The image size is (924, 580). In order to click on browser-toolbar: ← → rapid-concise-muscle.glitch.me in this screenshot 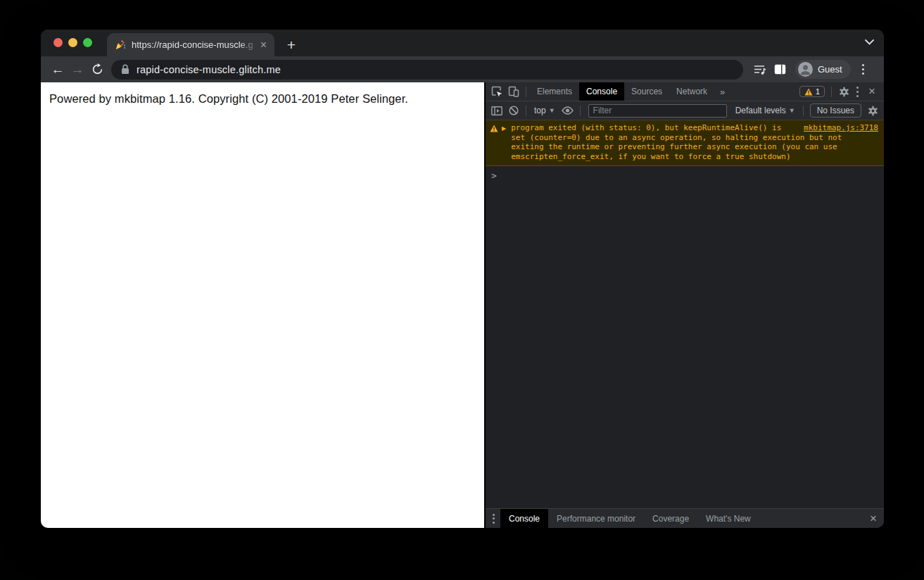, I will do `click(462, 69)`.